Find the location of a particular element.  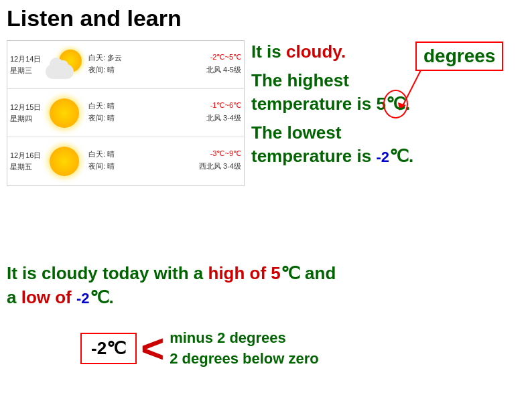

weather-info: 白天: 晴 -3℃~9℃ 夜间: 晴 西北风 3-4级 is located at coordinates (163, 161).